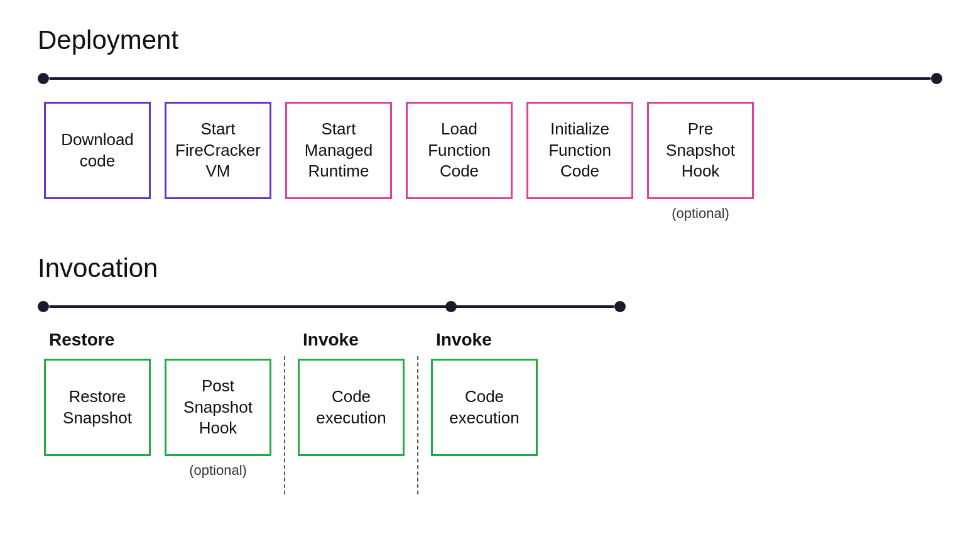 The height and width of the screenshot is (539, 980). What do you see at coordinates (339, 151) in the screenshot?
I see `start-managed-runtime-group: StartManagedRuntime` at bounding box center [339, 151].